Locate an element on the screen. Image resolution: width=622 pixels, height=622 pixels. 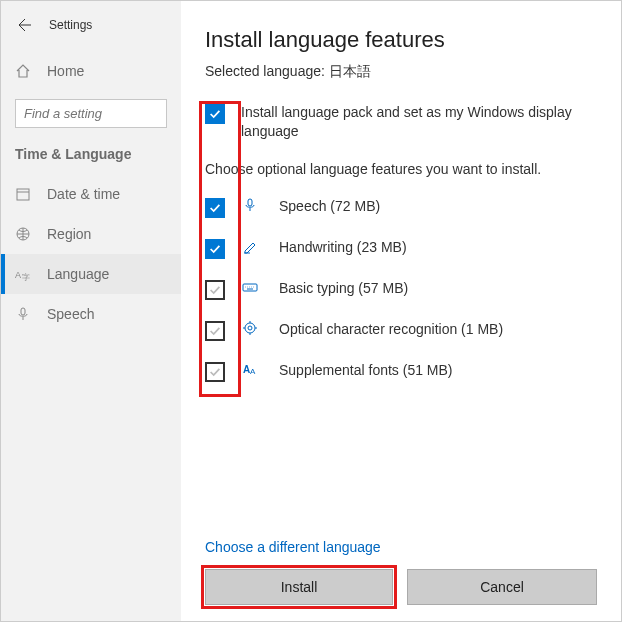
section-title: Time & Language is located at coordinates (91, 158).